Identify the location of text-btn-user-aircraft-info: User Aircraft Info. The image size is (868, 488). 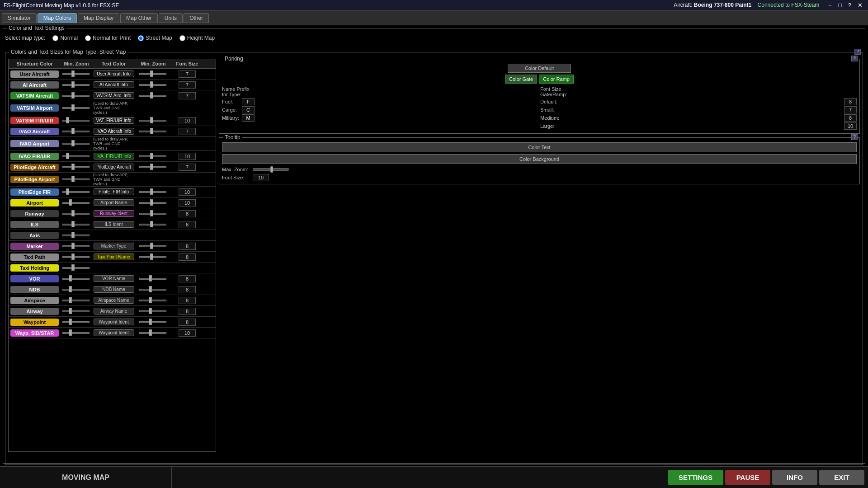
(114, 74).